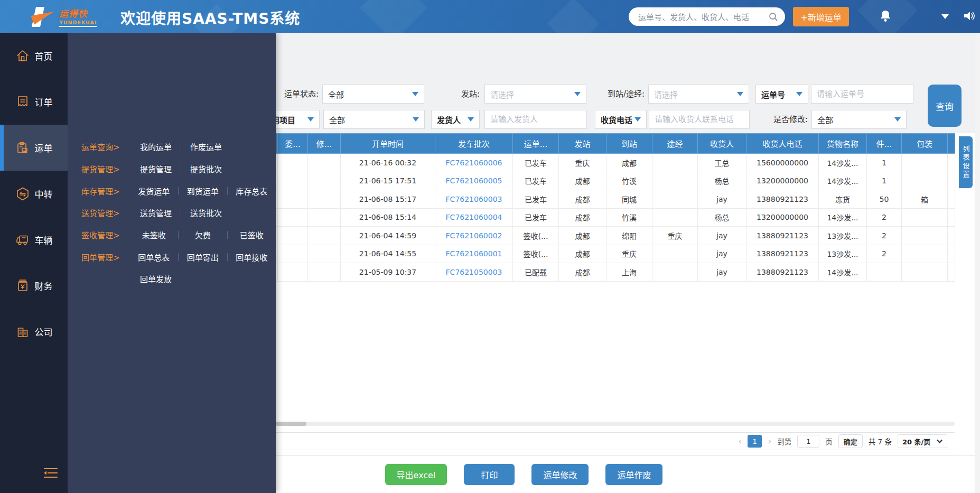 Image resolution: width=980 pixels, height=493 pixels. Describe the element at coordinates (599, 218) in the screenshot. I see `table-row: 21-06-08 15:14FC7621060004已发车成都竹溪杨总13200…` at that location.